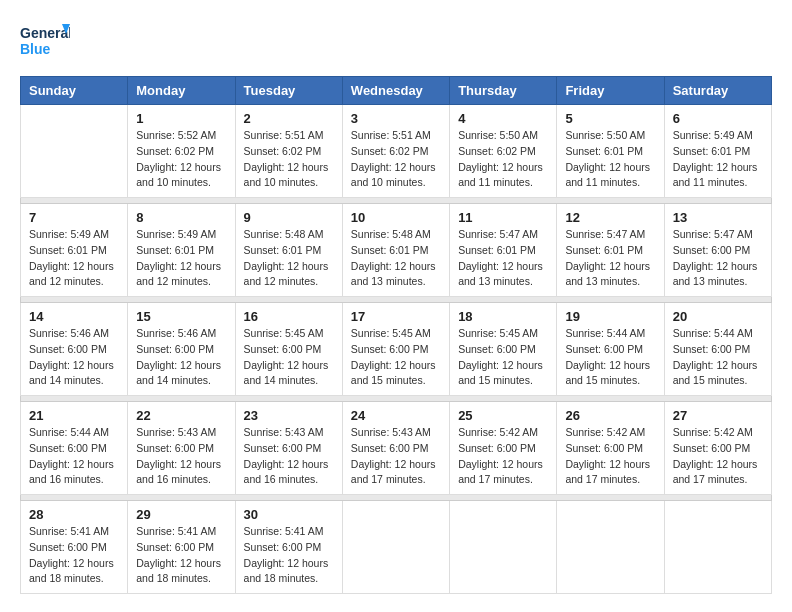 The width and height of the screenshot is (792, 612). I want to click on day-number: 15, so click(181, 316).